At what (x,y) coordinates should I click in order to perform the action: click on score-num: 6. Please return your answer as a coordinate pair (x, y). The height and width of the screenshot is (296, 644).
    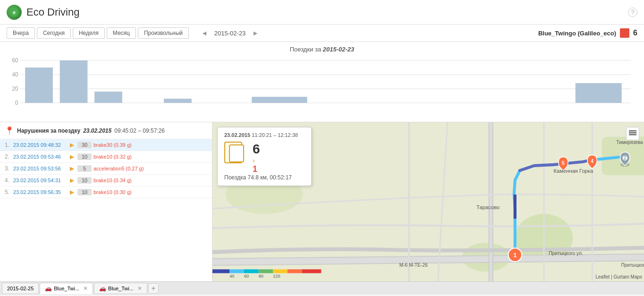
    Looking at the image, I should click on (636, 33).